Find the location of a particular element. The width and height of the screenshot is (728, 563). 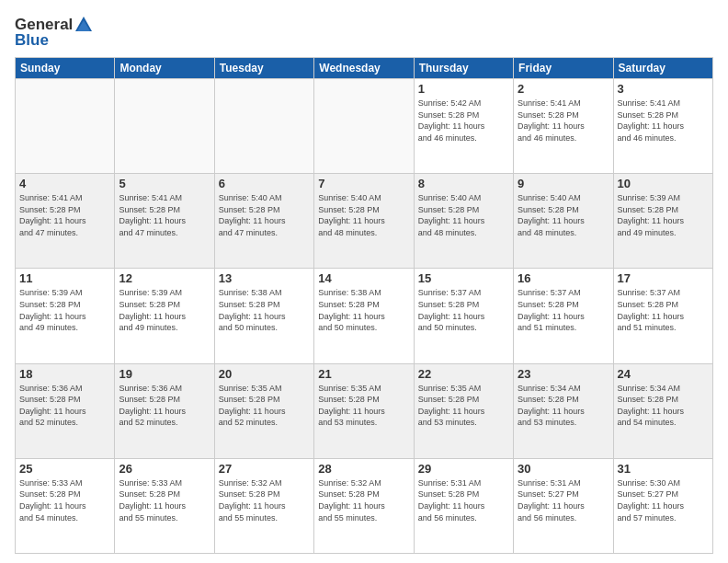

day-number: 15 is located at coordinates (463, 278).